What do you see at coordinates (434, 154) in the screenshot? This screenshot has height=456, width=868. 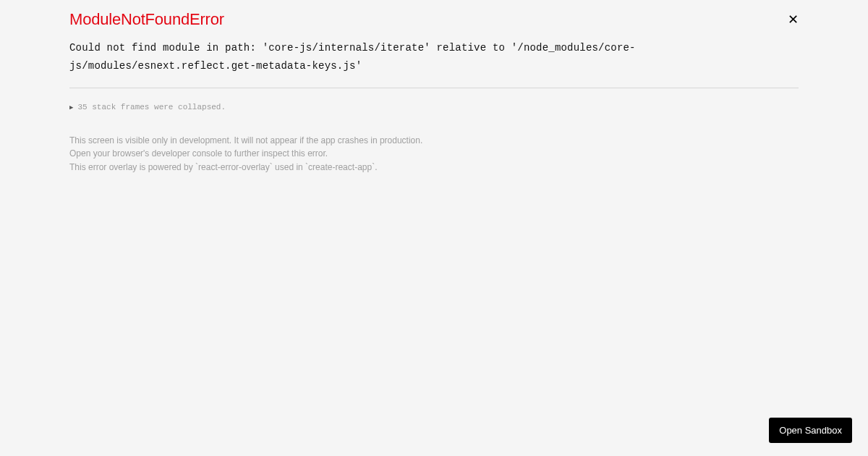 I see `footer-notes: This screen is visible only in developme…` at bounding box center [434, 154].